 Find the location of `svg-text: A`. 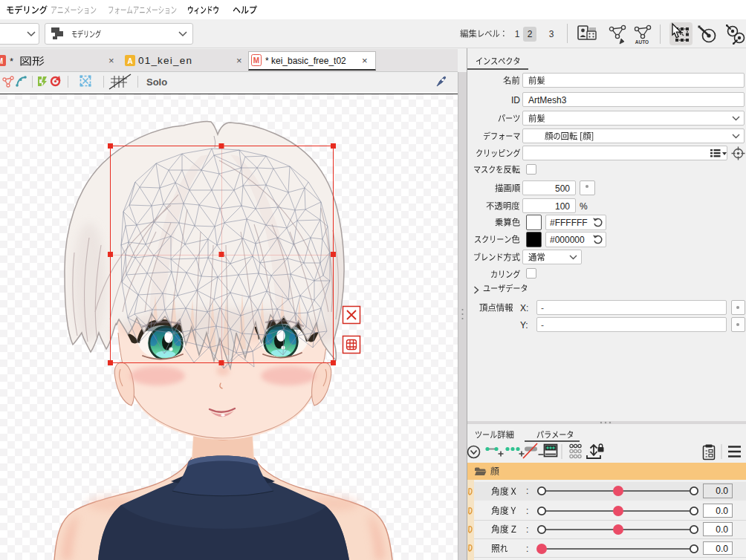

svg-text: A is located at coordinates (129, 61).